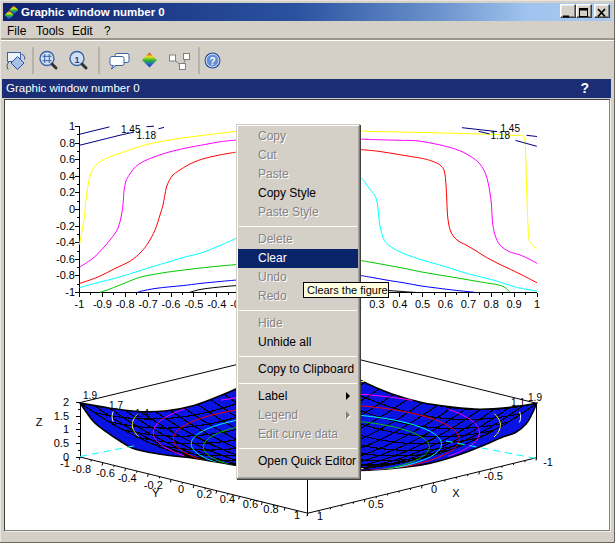 This screenshot has width=615, height=543. I want to click on svg-text: 2, so click(66, 402).